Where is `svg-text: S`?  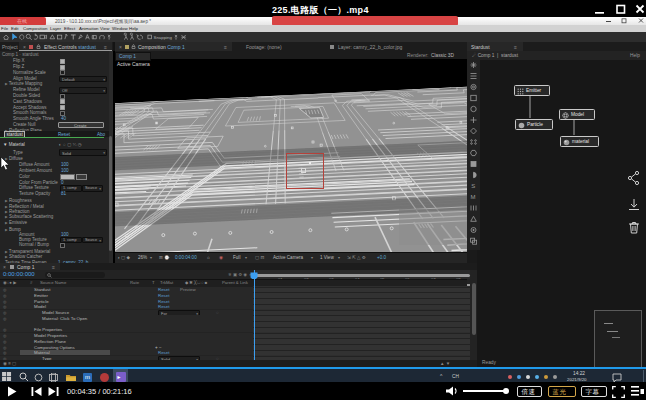
svg-text: S is located at coordinates (473, 186).